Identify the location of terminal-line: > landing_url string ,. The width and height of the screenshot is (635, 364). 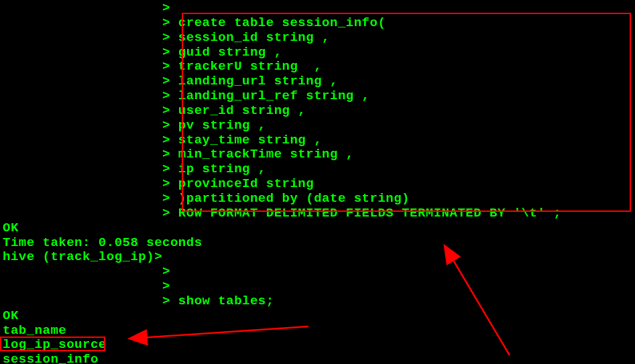
(318, 82).